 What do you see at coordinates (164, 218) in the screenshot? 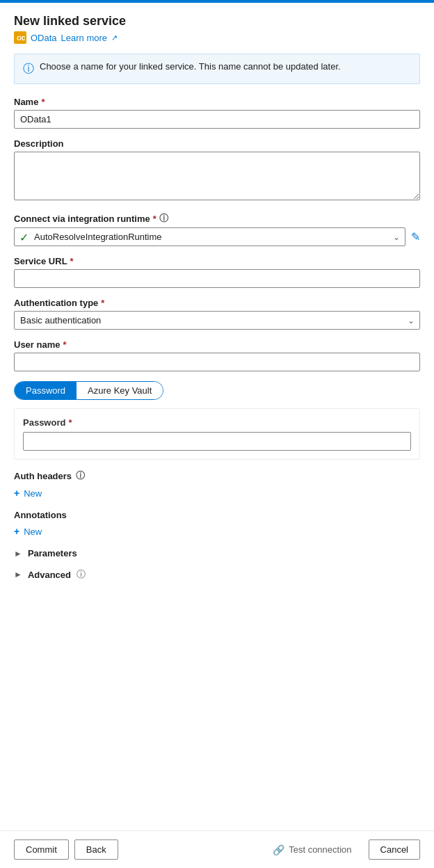
I see `connect-info-icon: ⓘ` at bounding box center [164, 218].